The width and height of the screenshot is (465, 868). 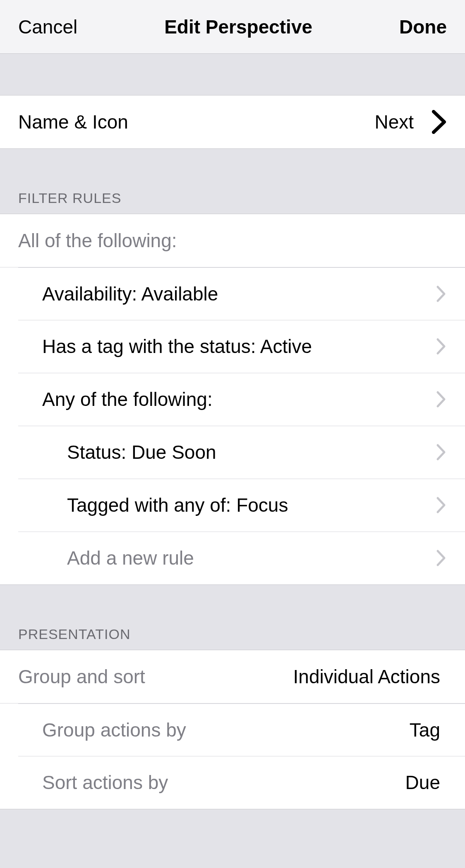 I want to click on name-icon-label: Name & Icon, so click(x=73, y=122).